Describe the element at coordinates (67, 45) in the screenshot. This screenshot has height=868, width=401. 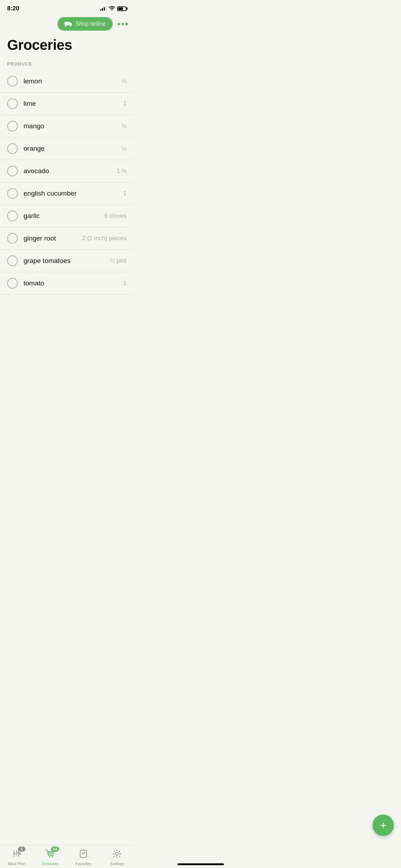
I see `page-title: Groceries` at that location.